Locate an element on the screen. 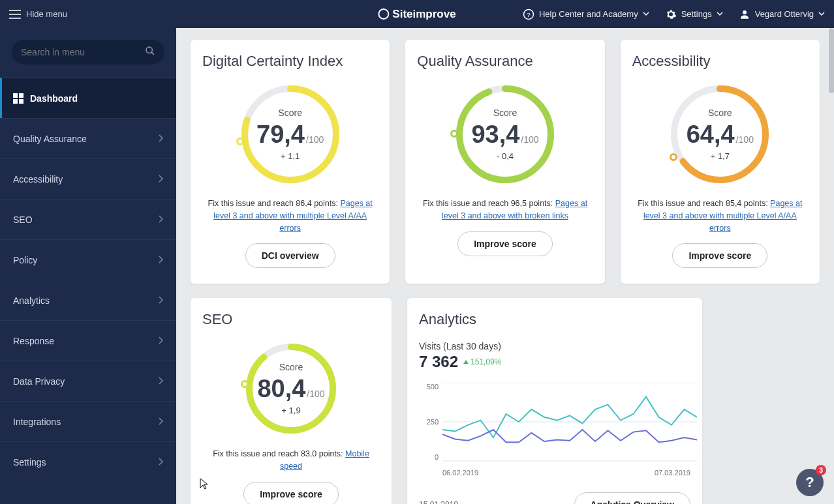  sidebar-item-label: Data Privacy is located at coordinates (39, 381).